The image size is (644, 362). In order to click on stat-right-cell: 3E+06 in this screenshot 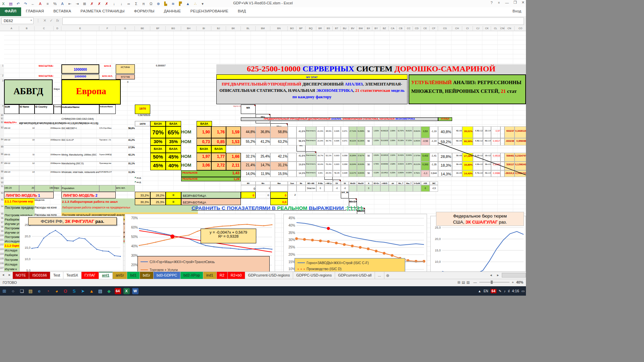, I will do `click(457, 166)`.